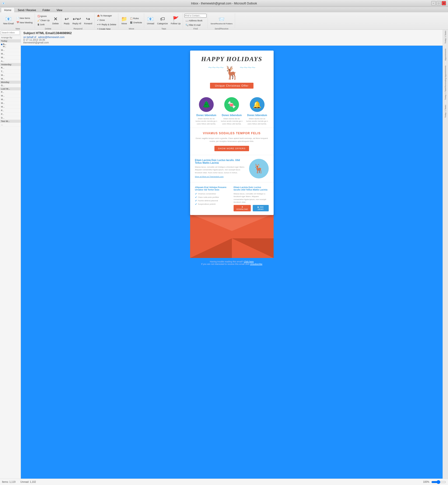  Describe the element at coordinates (164, 21) in the screenshot. I see `ribbon-group-tags: 📧 Unread 🏷 Categorize 🚩 Follow Up Tags` at that location.